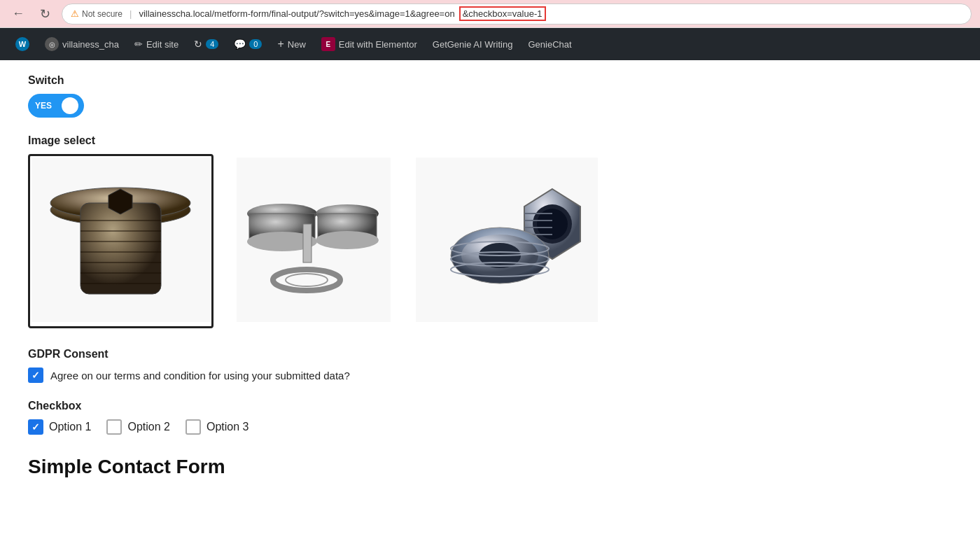 This screenshot has width=980, height=560. Describe the element at coordinates (503, 14) in the screenshot. I see `url-highlight: &checkbox=value-1` at that location.